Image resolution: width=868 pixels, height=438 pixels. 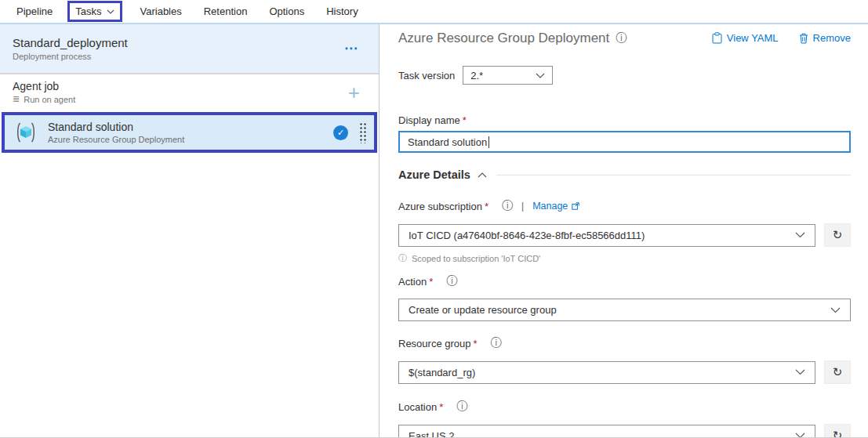 What do you see at coordinates (71, 42) in the screenshot?
I see `process-title: Standard_deployment` at bounding box center [71, 42].